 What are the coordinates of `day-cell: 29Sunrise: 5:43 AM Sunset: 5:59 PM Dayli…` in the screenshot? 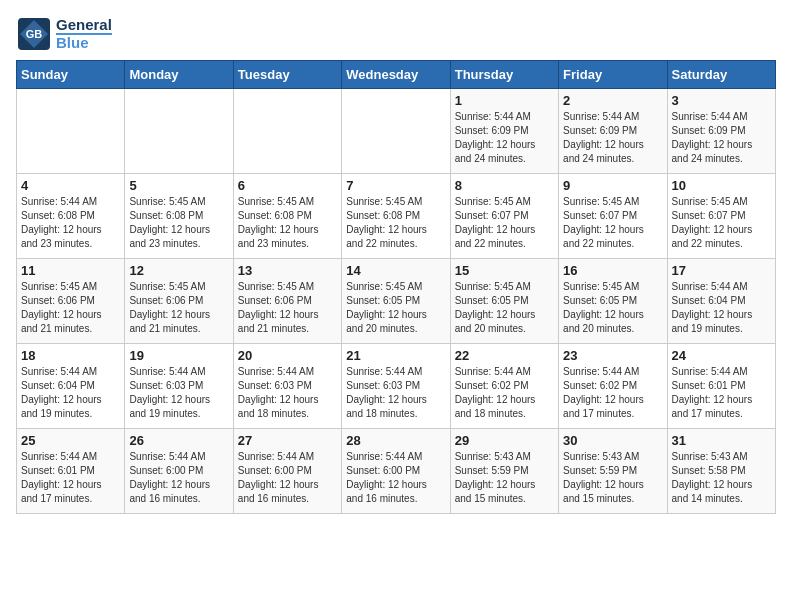 It's located at (504, 472).